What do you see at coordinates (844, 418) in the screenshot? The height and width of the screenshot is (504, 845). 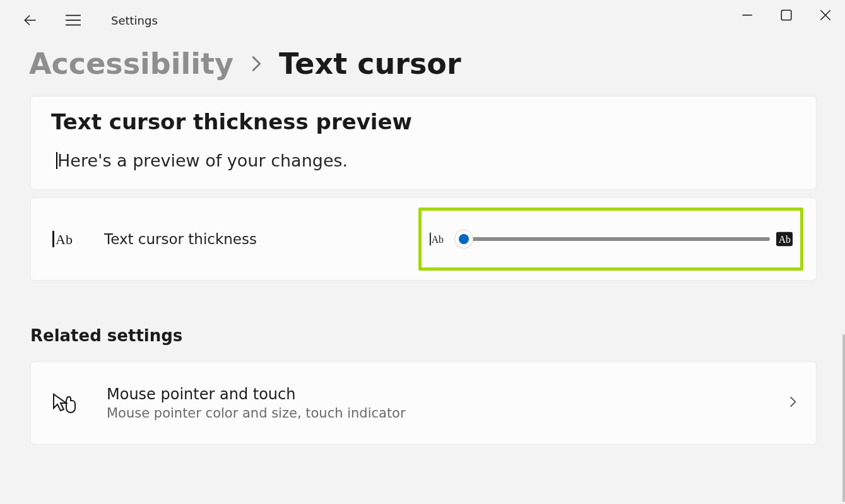 I see `scroll-indicator` at bounding box center [844, 418].